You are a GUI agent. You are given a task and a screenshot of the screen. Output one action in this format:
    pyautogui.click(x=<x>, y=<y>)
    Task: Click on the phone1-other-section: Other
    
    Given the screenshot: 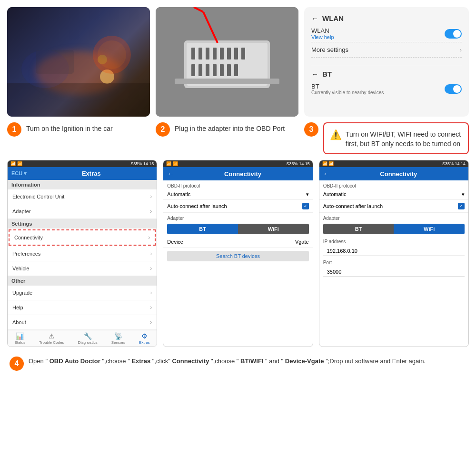 What is the action you would take?
    pyautogui.click(x=82, y=281)
    